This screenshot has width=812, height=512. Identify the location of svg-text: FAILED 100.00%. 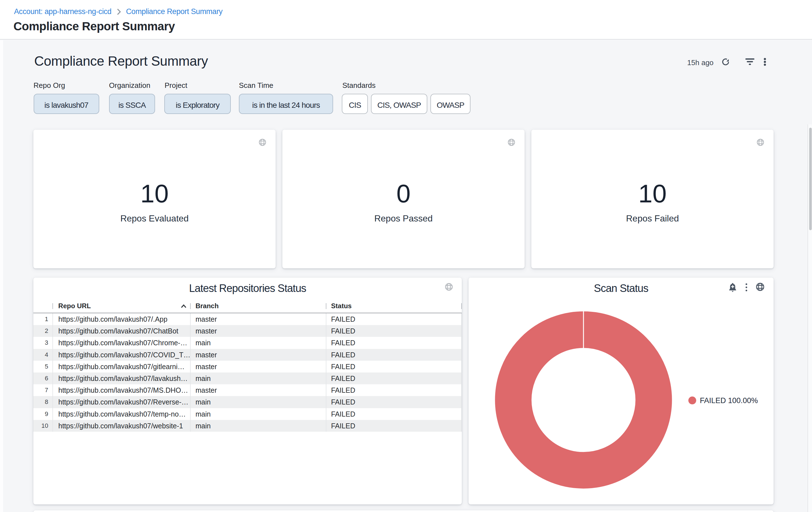
(729, 400).